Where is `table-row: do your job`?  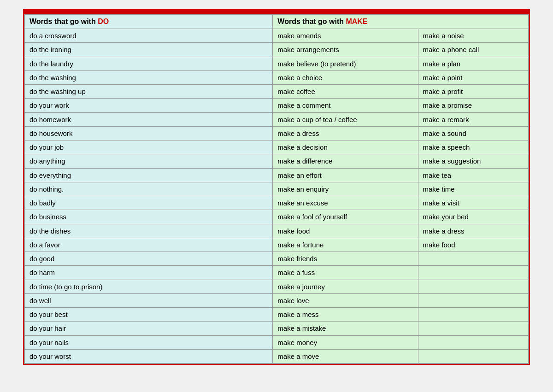 table-row: do your job is located at coordinates (149, 147).